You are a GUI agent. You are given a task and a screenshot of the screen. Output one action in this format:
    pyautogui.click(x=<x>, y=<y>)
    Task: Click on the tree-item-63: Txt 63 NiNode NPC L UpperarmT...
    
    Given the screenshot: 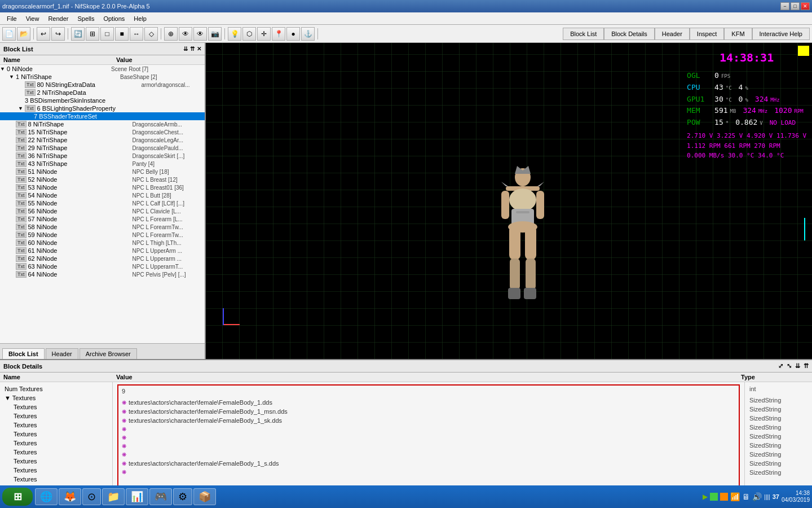 What is the action you would take?
    pyautogui.click(x=103, y=266)
    